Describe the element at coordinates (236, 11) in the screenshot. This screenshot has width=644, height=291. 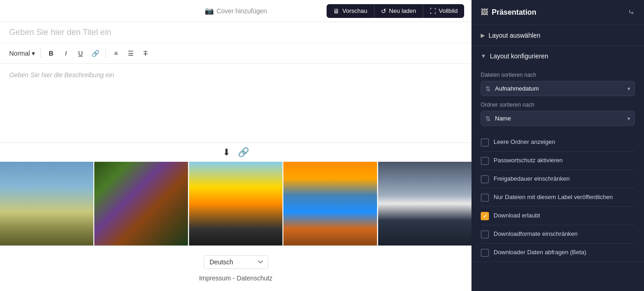
I see `add-cover-button: 📷 Cover hinzufügen` at that location.